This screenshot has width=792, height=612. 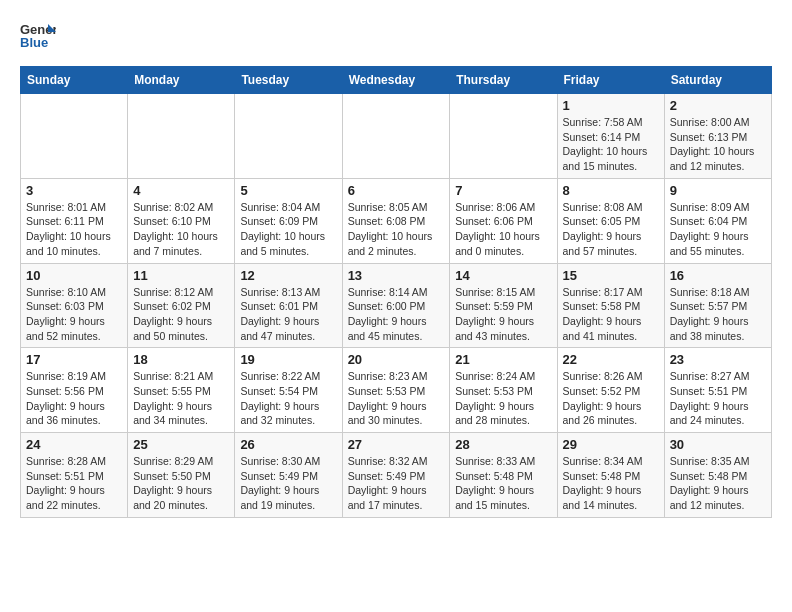 What do you see at coordinates (718, 314) in the screenshot?
I see `day-info: Sunrise: 8:18 AM Sunset: 5:57 PM Dayligh…` at bounding box center [718, 314].